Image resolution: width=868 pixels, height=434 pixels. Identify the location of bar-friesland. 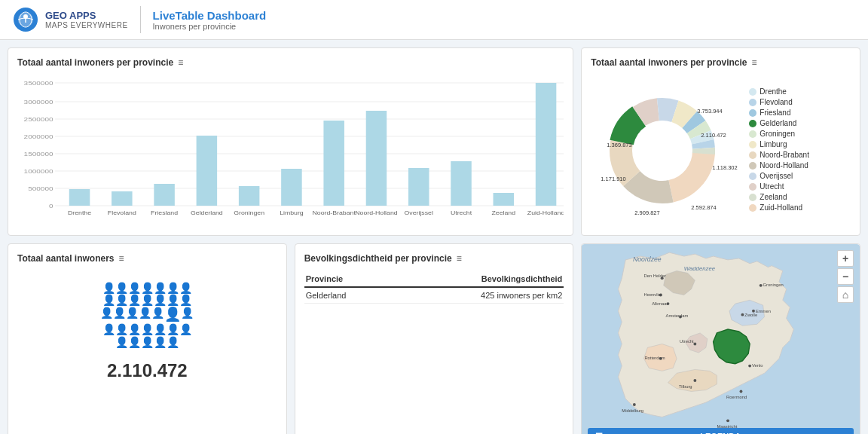
(164, 194).